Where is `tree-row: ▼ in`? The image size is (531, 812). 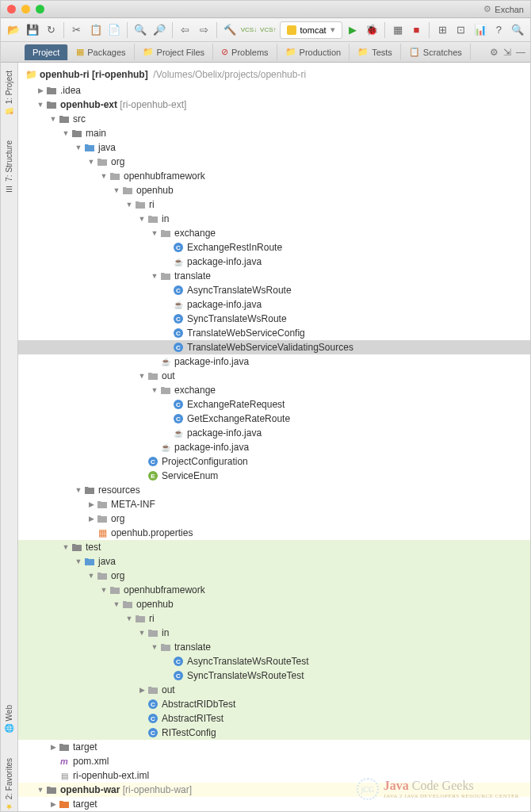 tree-row: ▼ in is located at coordinates (274, 219).